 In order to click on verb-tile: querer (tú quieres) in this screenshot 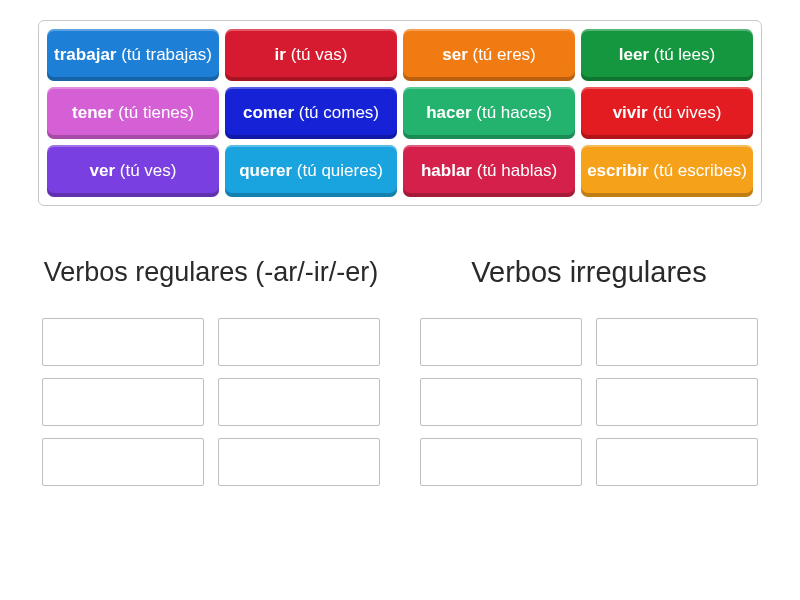, I will do `click(311, 171)`.